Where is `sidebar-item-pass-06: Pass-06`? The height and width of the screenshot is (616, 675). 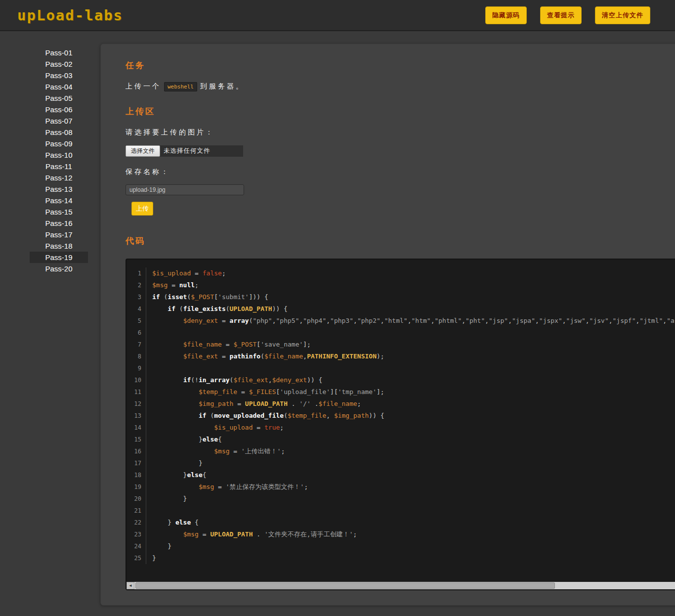 sidebar-item-pass-06: Pass-06 is located at coordinates (59, 110).